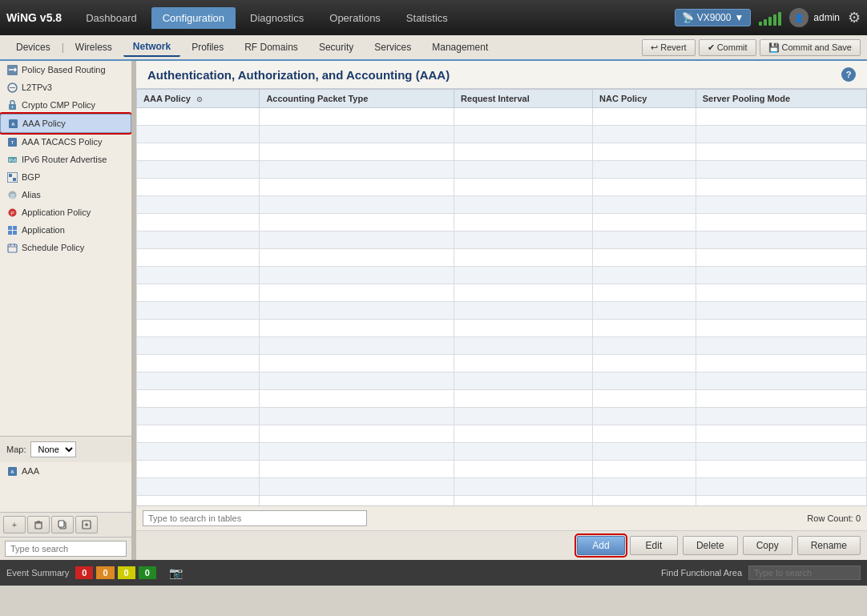 The image size is (867, 616). Describe the element at coordinates (12, 177) in the screenshot. I see `bgp-icon` at that location.